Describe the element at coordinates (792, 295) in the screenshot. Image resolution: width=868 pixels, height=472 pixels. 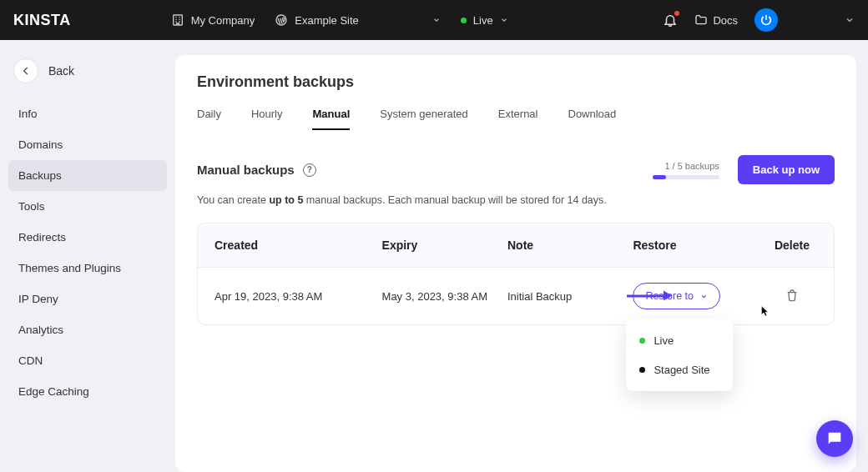
I see `trash-icon` at that location.